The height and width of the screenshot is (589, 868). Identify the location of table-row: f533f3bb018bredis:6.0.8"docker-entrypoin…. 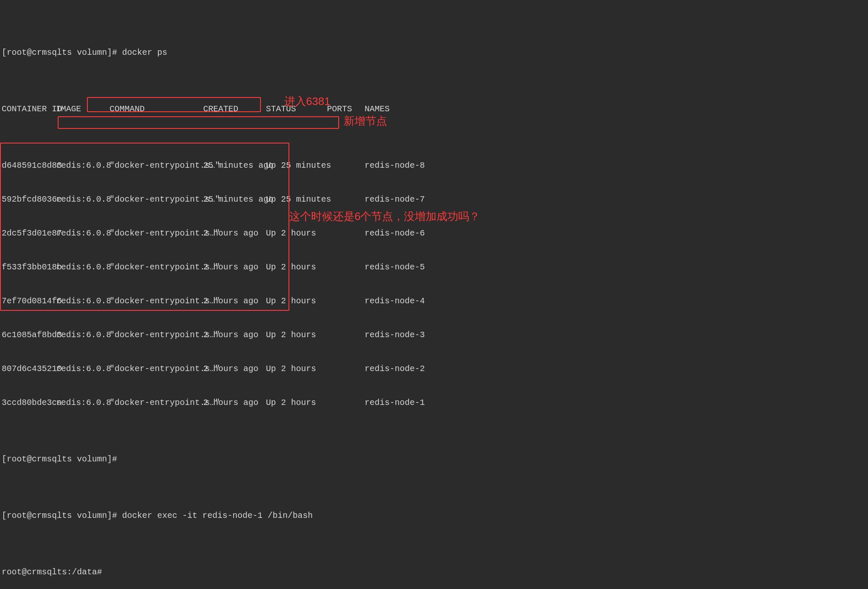
(434, 267).